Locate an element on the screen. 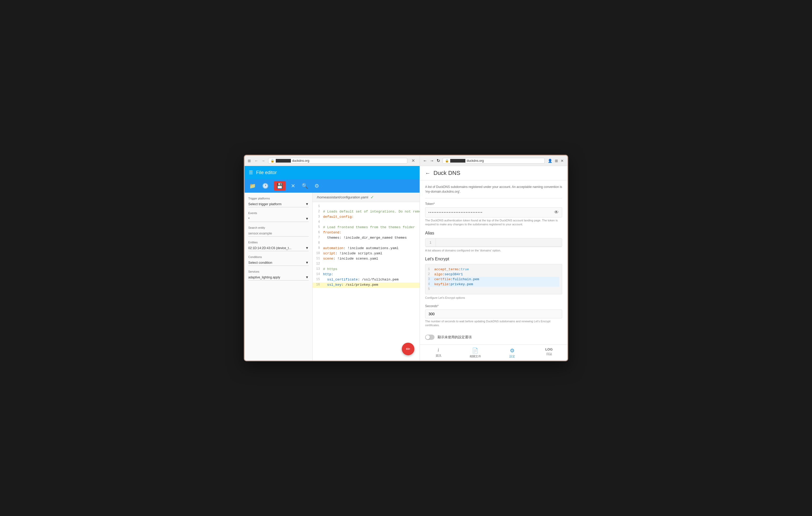 The width and height of the screenshot is (812, 516). automation-sidebar: Trigger platforms Select trigger platfor… is located at coordinates (279, 277).